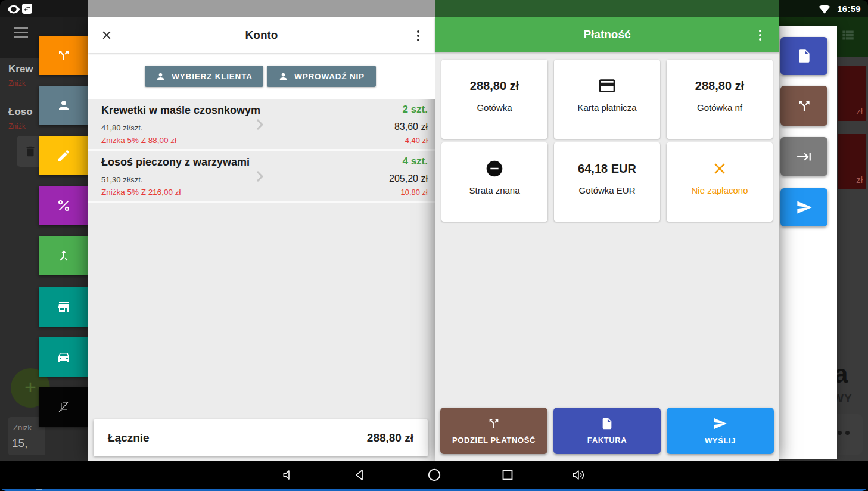 The width and height of the screenshot is (868, 491). I want to click on send-button: WYŚLIJ, so click(720, 431).